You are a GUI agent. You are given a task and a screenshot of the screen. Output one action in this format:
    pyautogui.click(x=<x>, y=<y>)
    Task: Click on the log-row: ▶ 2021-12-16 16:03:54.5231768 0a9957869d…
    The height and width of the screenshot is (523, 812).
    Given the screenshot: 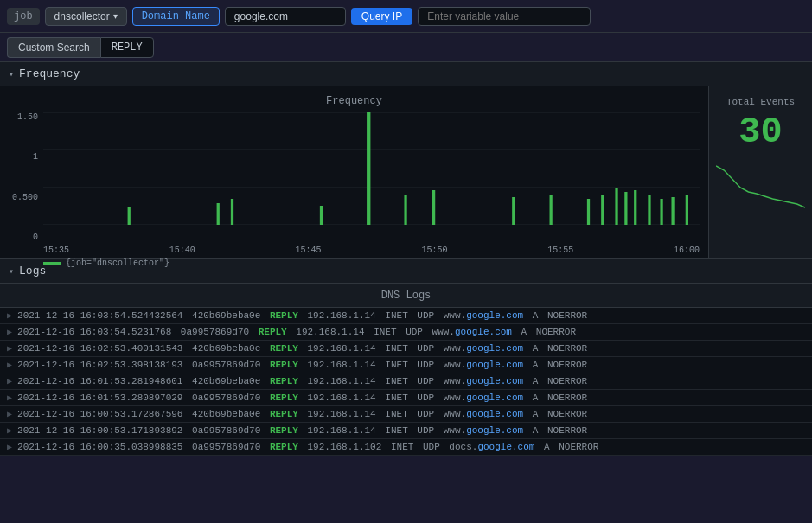 What is the action you would take?
    pyautogui.click(x=406, y=332)
    